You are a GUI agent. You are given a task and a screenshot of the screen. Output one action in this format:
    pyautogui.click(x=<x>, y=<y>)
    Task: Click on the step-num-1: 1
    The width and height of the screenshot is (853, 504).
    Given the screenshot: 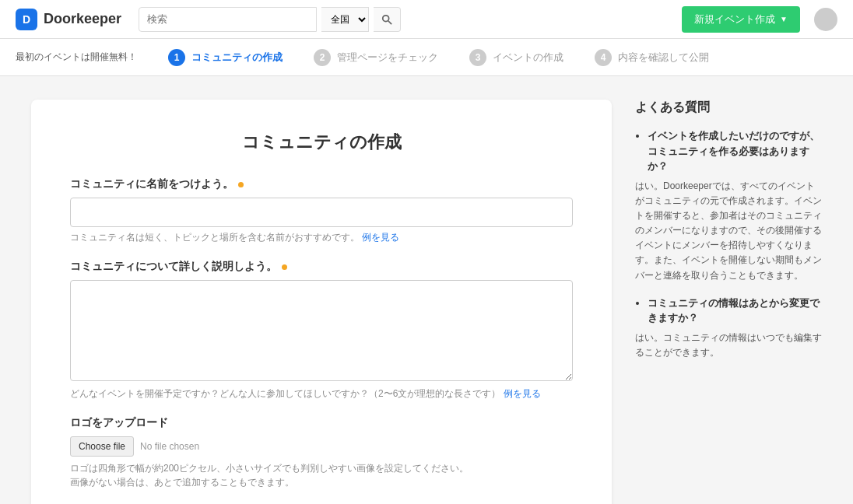 What is the action you would take?
    pyautogui.click(x=177, y=58)
    